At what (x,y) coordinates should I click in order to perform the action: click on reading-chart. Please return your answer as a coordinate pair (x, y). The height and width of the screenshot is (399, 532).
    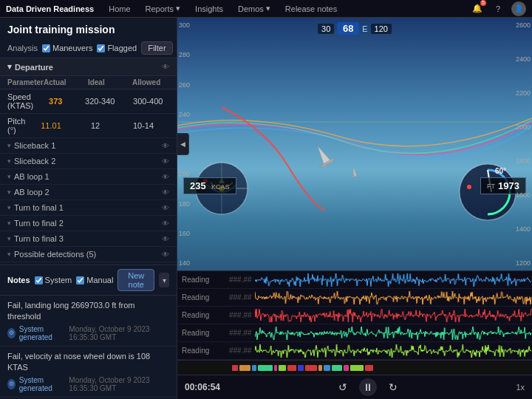
    Looking at the image, I should click on (393, 351).